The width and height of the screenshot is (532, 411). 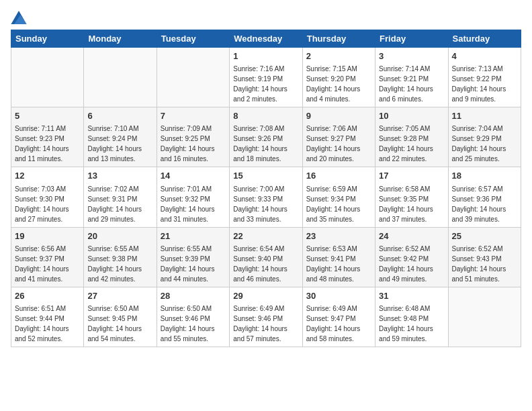 What do you see at coordinates (48, 257) in the screenshot?
I see `calendar-day-cell: 19Sunrise: 6:56 AM Sunset: 9:37 PM Dayli…` at bounding box center [48, 257].